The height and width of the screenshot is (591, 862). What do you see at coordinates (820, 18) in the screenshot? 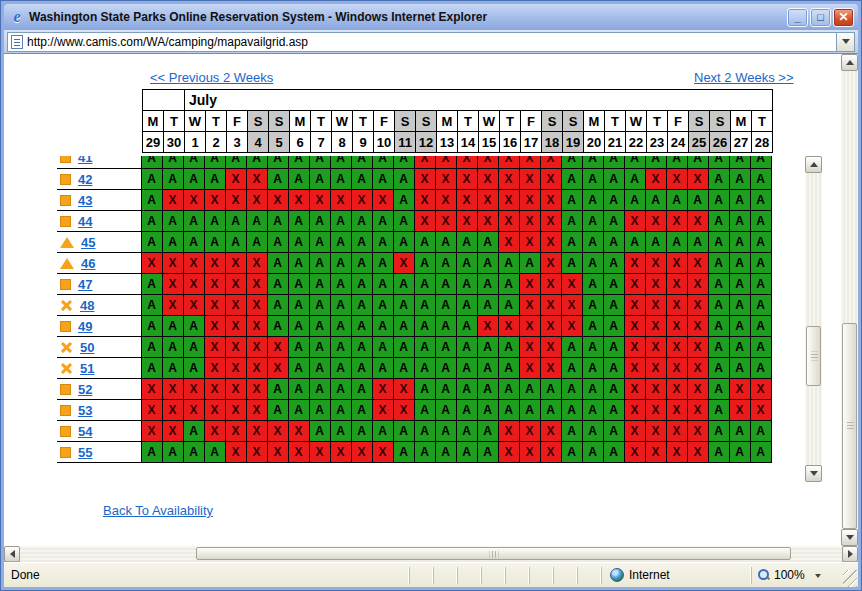
I see `maximize-button: □` at bounding box center [820, 18].